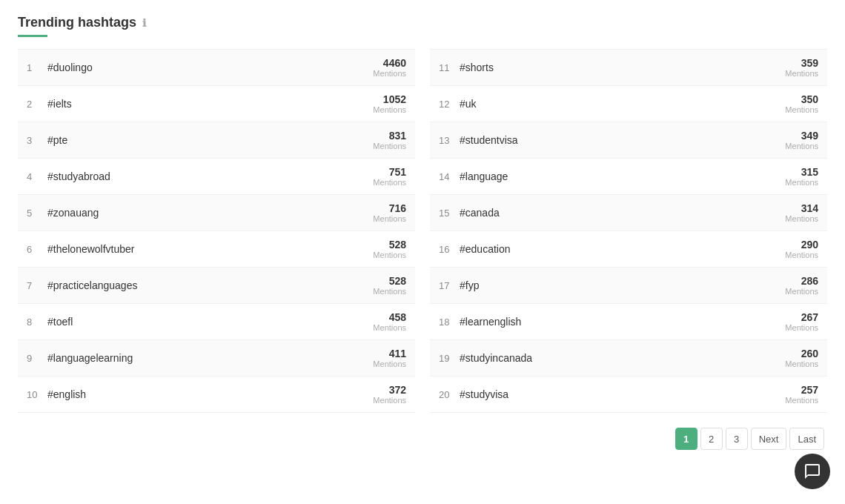 Image resolution: width=845 pixels, height=504 pixels. I want to click on rank-number: 1, so click(37, 68).